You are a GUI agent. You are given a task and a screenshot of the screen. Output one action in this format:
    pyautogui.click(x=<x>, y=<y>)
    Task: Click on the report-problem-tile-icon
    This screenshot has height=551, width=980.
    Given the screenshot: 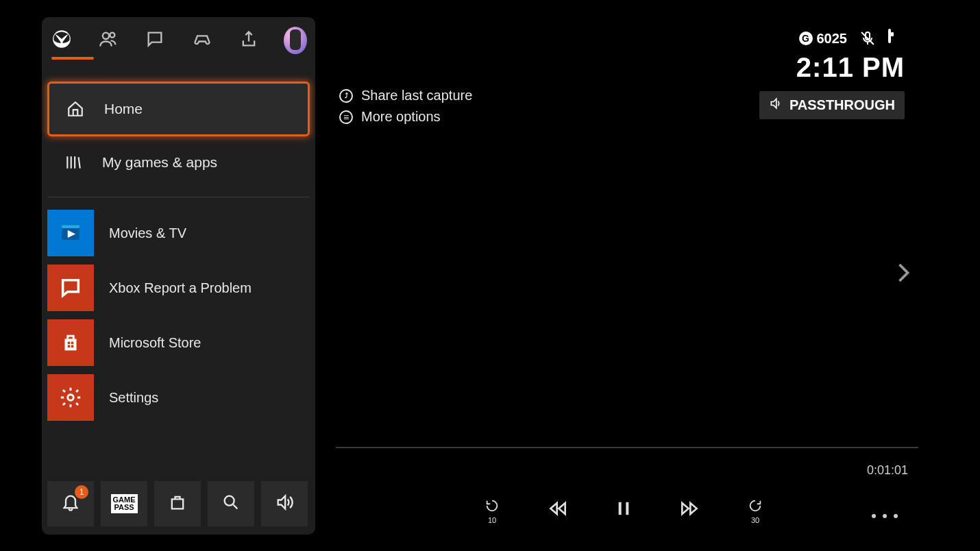 What is the action you would take?
    pyautogui.click(x=71, y=288)
    